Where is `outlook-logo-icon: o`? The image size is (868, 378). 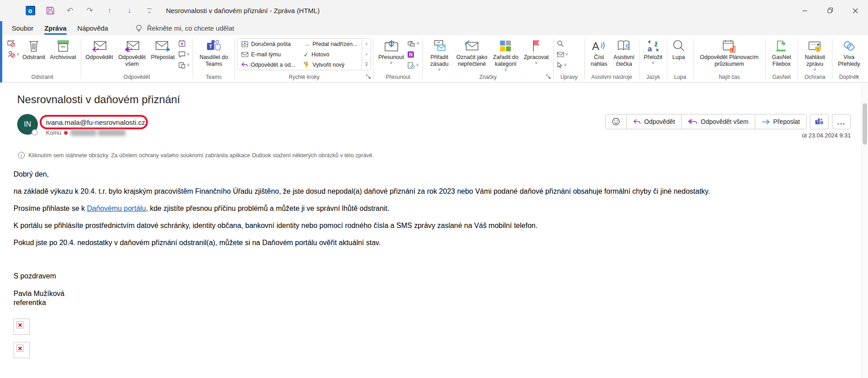
outlook-logo-icon: o is located at coordinates (30, 11).